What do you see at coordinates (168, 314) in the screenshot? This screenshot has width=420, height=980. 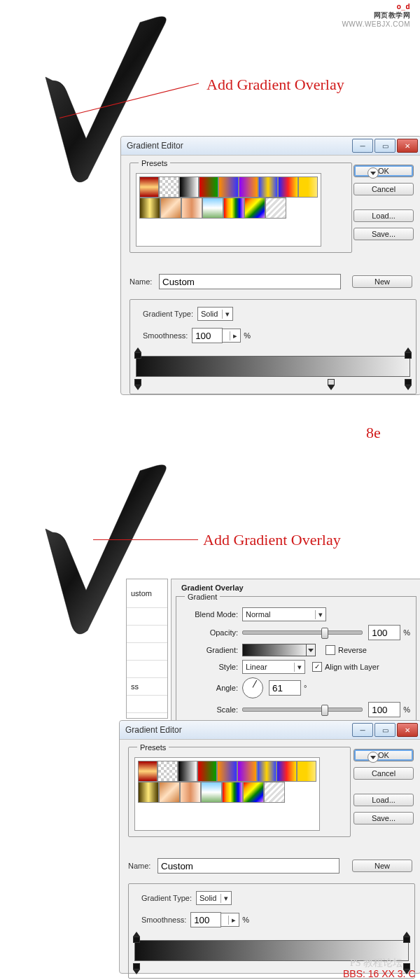 I see `gradient-type-label: Gradient Type:` at bounding box center [168, 314].